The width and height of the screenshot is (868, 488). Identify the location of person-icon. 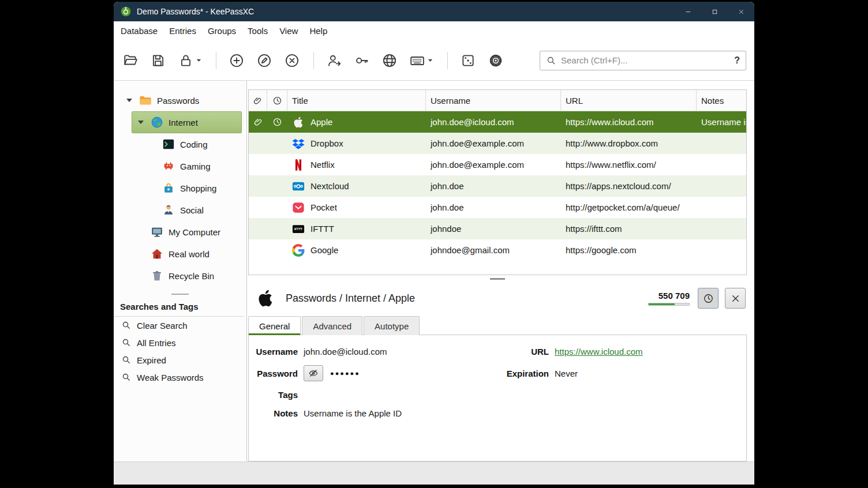
(169, 210).